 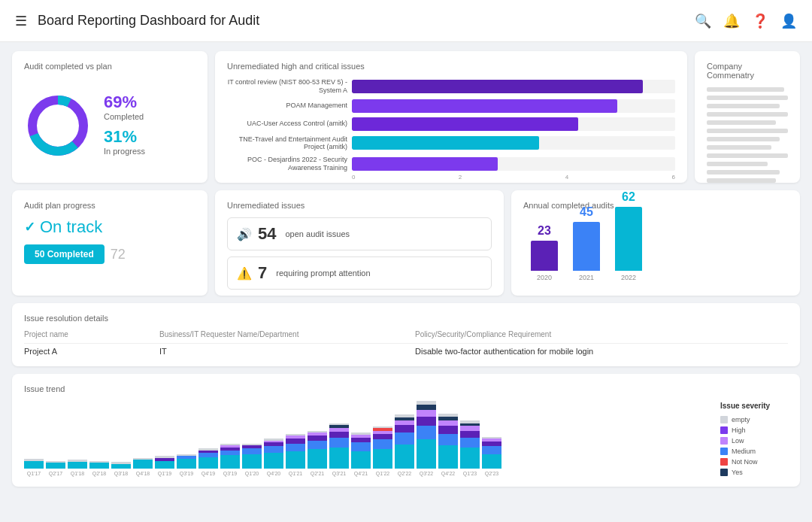 I want to click on legend-item: Yes, so click(x=754, y=472).